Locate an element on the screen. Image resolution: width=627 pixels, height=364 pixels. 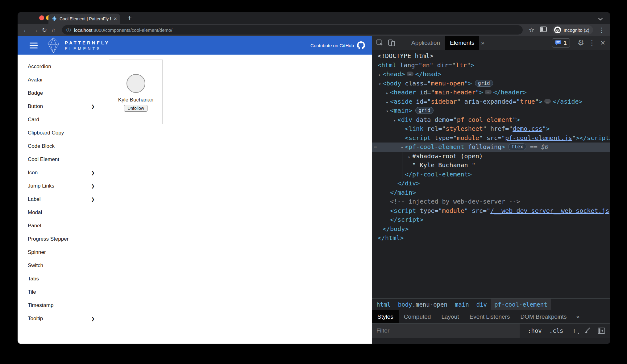
toggle-element-state-button: :hov is located at coordinates (535, 331).